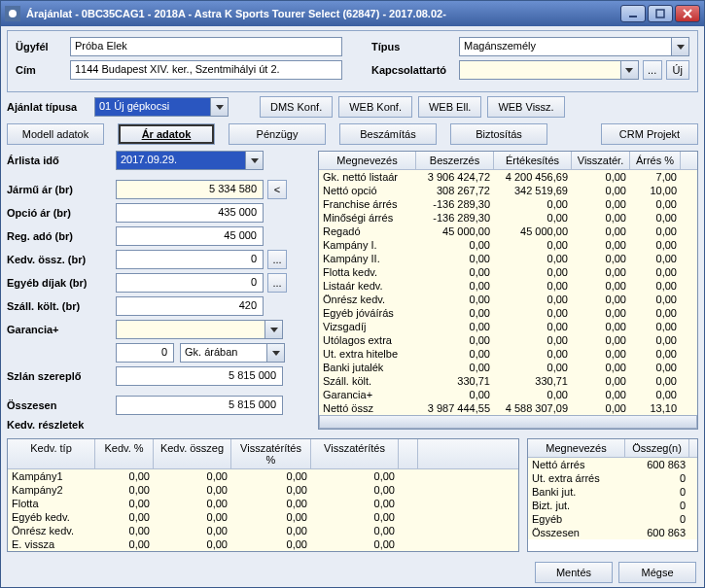 The width and height of the screenshot is (705, 588). What do you see at coordinates (508, 231) in the screenshot?
I see `grid-row: Regadó45 000,0045 000,000,000,00` at bounding box center [508, 231].